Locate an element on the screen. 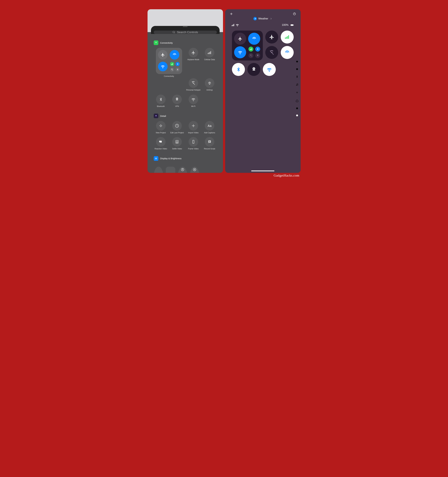 The width and height of the screenshot is (448, 477). hotspot-control: Personal Hotspot is located at coordinates (193, 85).